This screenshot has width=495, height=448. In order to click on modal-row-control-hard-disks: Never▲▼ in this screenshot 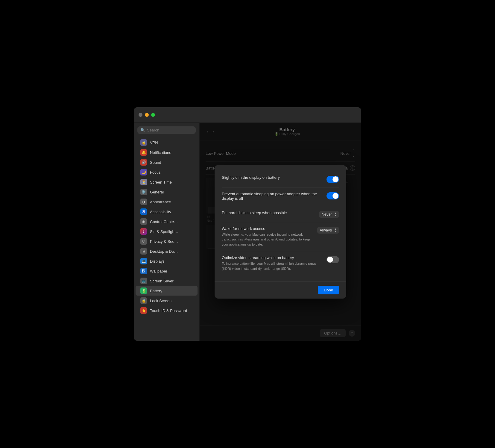, I will do `click(329, 214)`.